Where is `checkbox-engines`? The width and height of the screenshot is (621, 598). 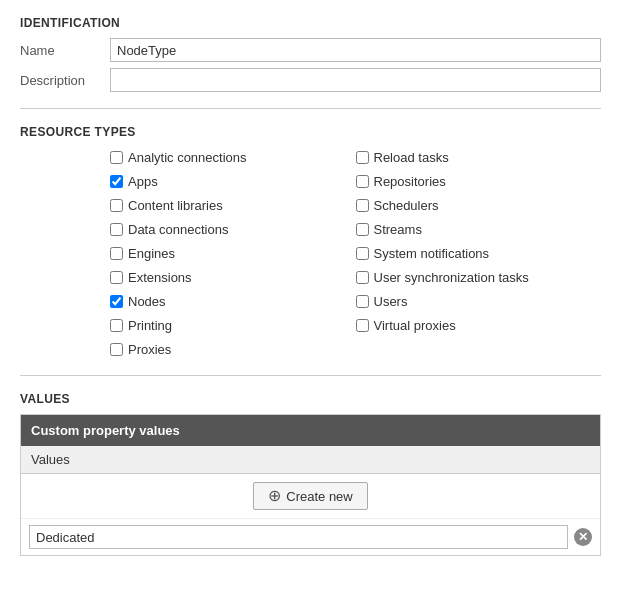
checkbox-engines is located at coordinates (116, 254).